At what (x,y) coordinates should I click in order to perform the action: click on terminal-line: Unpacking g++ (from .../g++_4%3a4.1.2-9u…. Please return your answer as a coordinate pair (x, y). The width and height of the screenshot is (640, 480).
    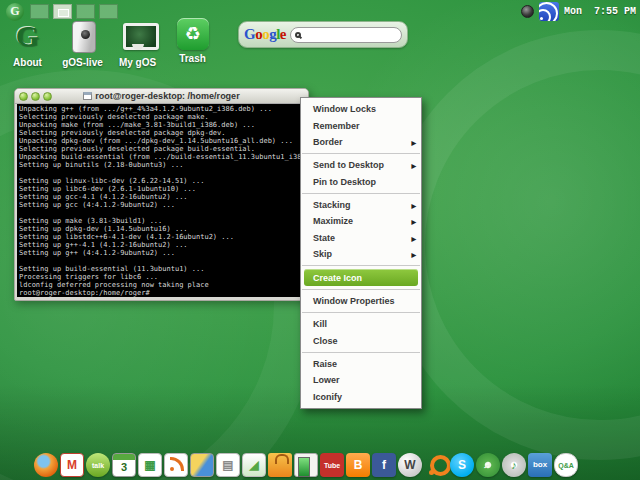
    Looking at the image, I should click on (162, 109).